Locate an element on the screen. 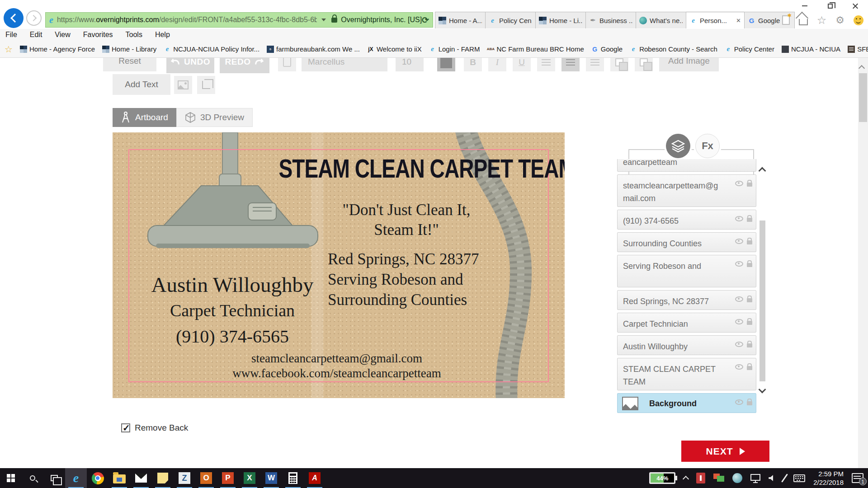 This screenshot has width=868, height=488. home-icon is located at coordinates (803, 22).